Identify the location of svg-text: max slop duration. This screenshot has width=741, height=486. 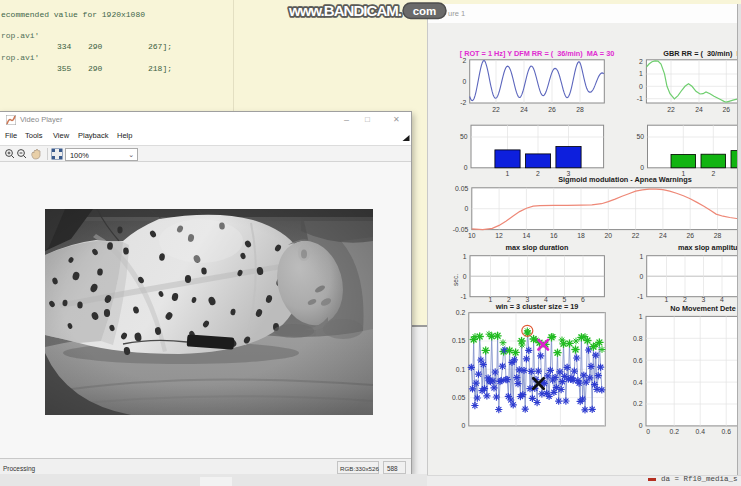
(538, 248).